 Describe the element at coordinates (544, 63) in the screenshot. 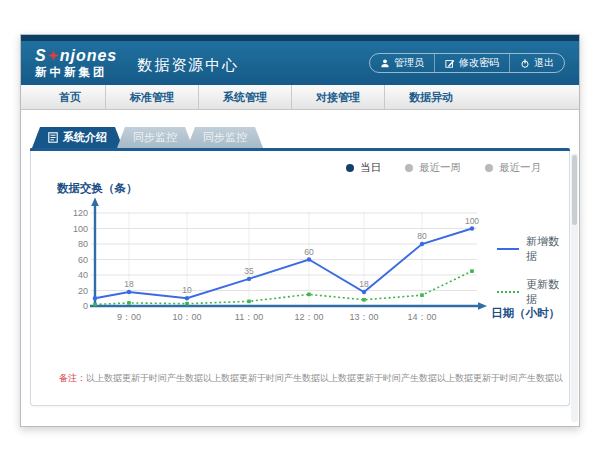

I see `logout-label: 退出` at that location.